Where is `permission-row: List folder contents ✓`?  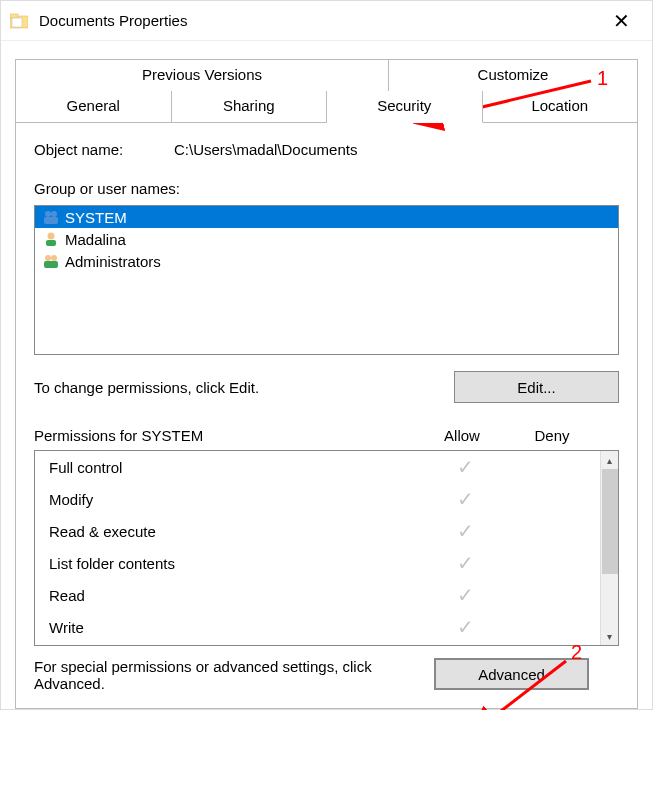 permission-row: List folder contents ✓ is located at coordinates (318, 563).